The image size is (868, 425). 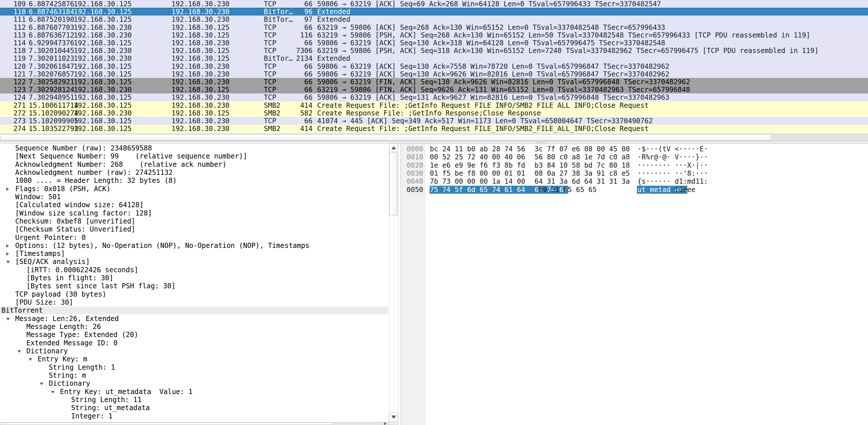 What do you see at coordinates (13, 97) in the screenshot?
I see `packet-no: 124` at bounding box center [13, 97].